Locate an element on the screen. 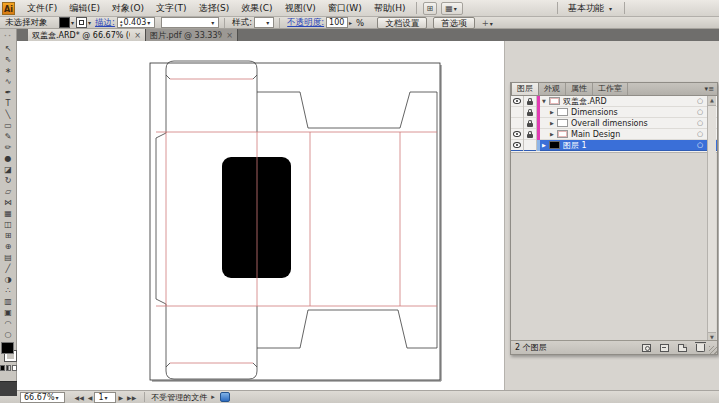 The image size is (719, 403). layer-name: Dimensions is located at coordinates (633, 112).